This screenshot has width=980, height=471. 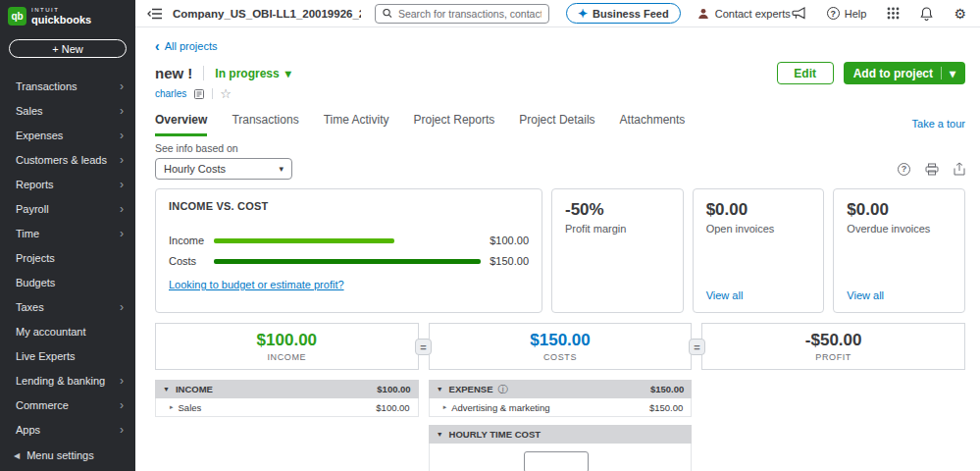 What do you see at coordinates (68, 135) in the screenshot?
I see `sidebar-item-expenses: Expenses›` at bounding box center [68, 135].